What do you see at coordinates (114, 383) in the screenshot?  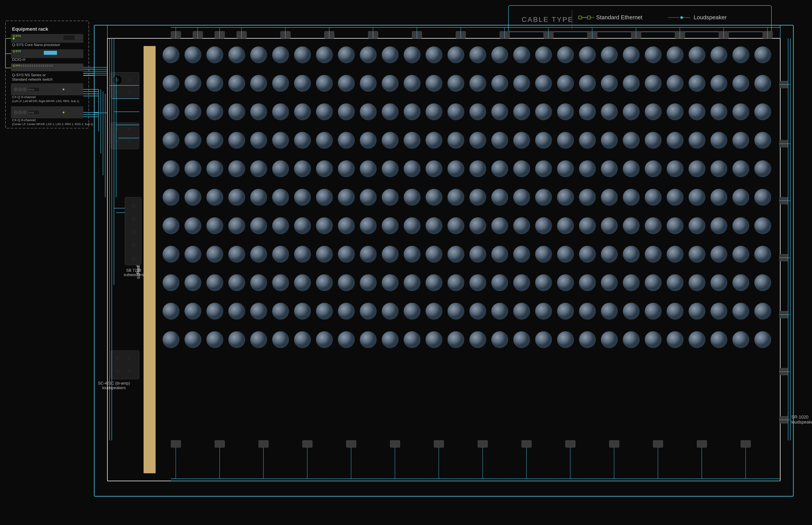 I see `svg-text: SC-423C (bi-amp)` at bounding box center [114, 383].